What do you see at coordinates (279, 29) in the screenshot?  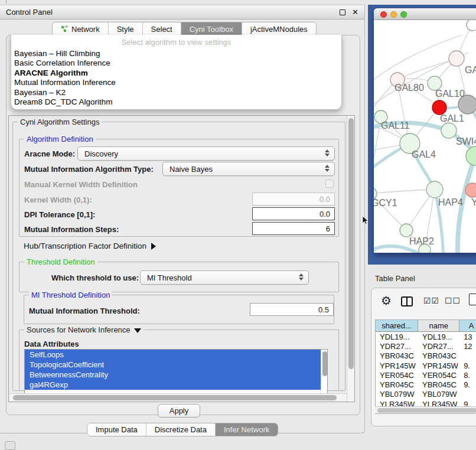 I see `tab-jactivemnodules: jActiveMNodules` at bounding box center [279, 29].